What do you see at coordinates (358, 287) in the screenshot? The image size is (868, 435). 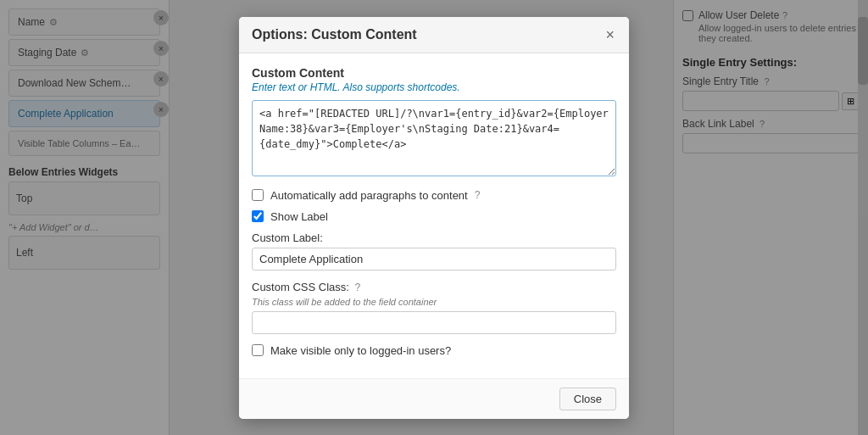 I see `custom-css-help-icon: ?` at bounding box center [358, 287].